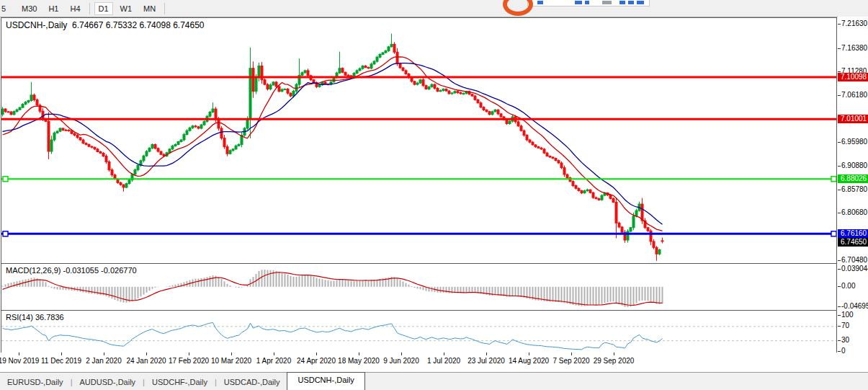 Image resolution: width=868 pixels, height=390 pixels. Describe the element at coordinates (231, 360) in the screenshot. I see `date-label: 10 Mar 2020` at that location.